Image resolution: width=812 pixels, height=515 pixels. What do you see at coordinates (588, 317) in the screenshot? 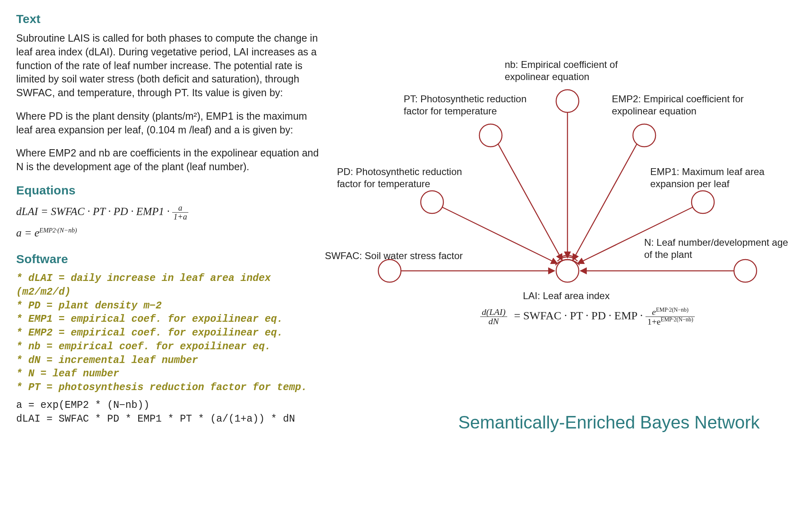
I see `diagram-equation: d(LAI) dN = SWFAC · PT · PD · EMP · eEMP…` at bounding box center [588, 317].